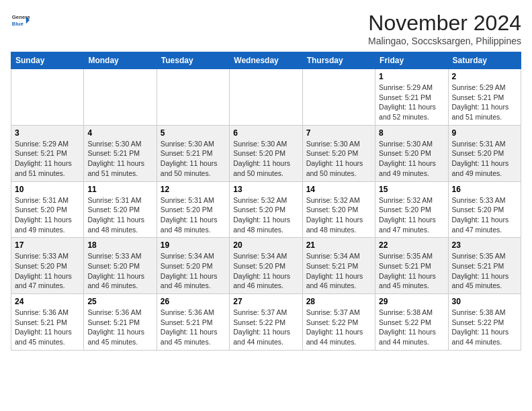  Describe the element at coordinates (266, 97) in the screenshot. I see `calendar-week-row: 1Sunrise: 5:29 AM Sunset: 5:21 PM Daylig…` at that location.